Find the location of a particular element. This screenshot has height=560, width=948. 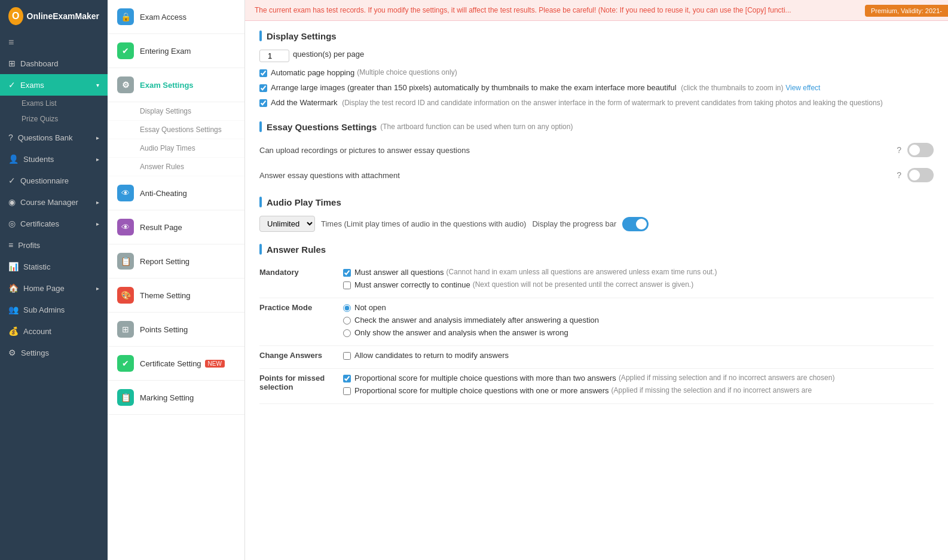

sidebar-label-account: Account is located at coordinates (37, 331).